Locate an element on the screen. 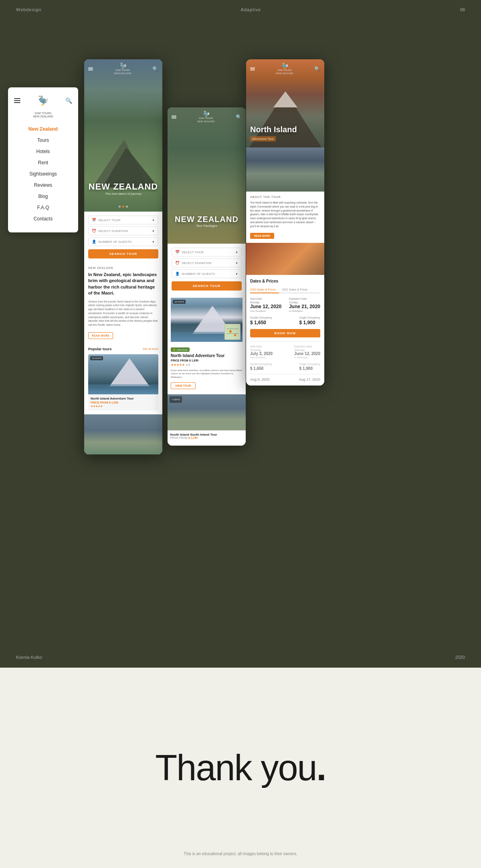  phone1-dots is located at coordinates (123, 207).